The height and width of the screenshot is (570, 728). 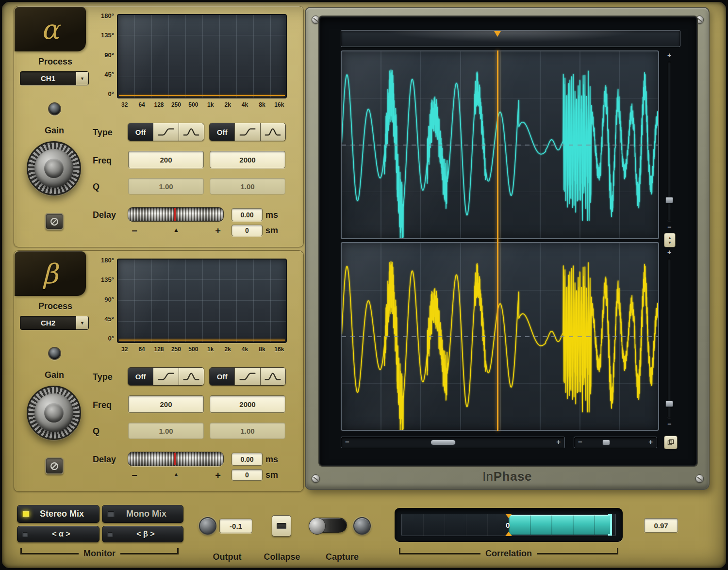 What do you see at coordinates (54, 323) in the screenshot?
I see `process-select: CH2 ▼` at bounding box center [54, 323].